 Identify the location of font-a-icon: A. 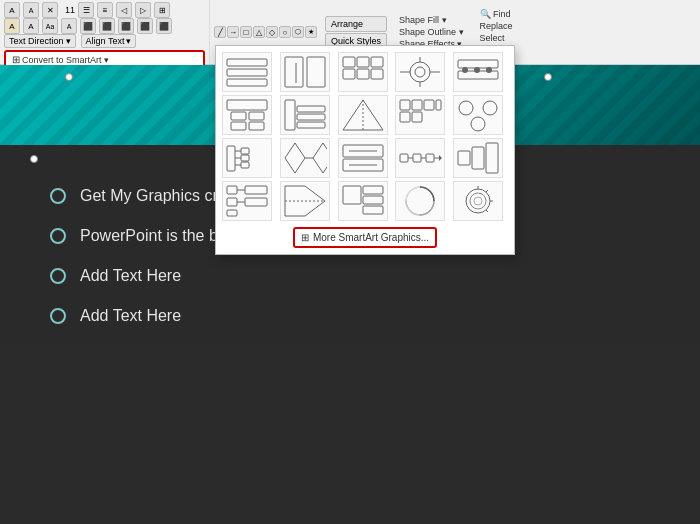
(69, 26).